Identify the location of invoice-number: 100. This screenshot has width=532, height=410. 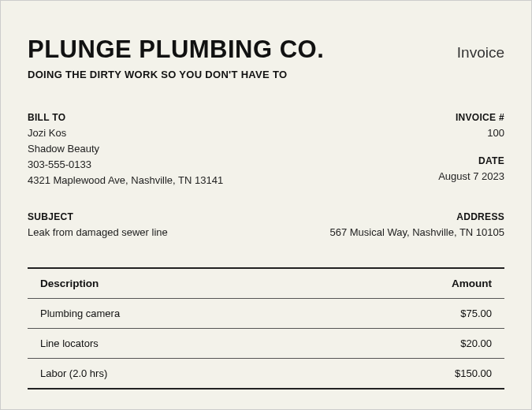
(471, 133).